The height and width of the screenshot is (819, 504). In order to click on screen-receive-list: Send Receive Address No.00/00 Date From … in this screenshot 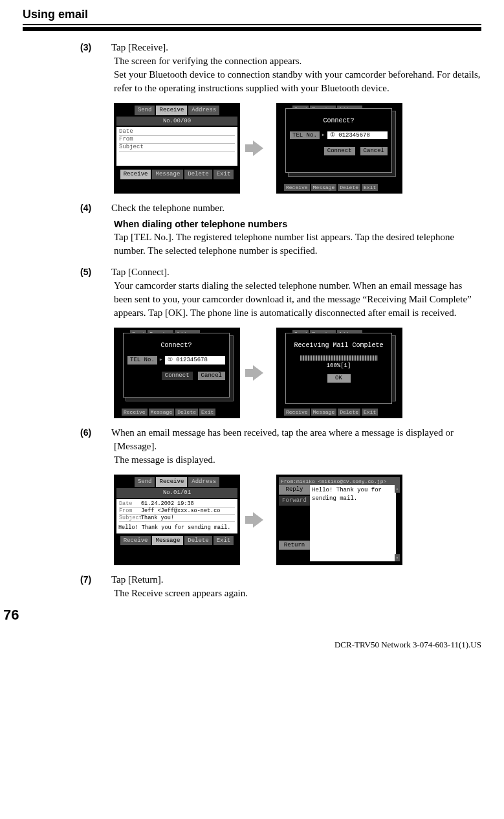, I will do `click(177, 148)`.